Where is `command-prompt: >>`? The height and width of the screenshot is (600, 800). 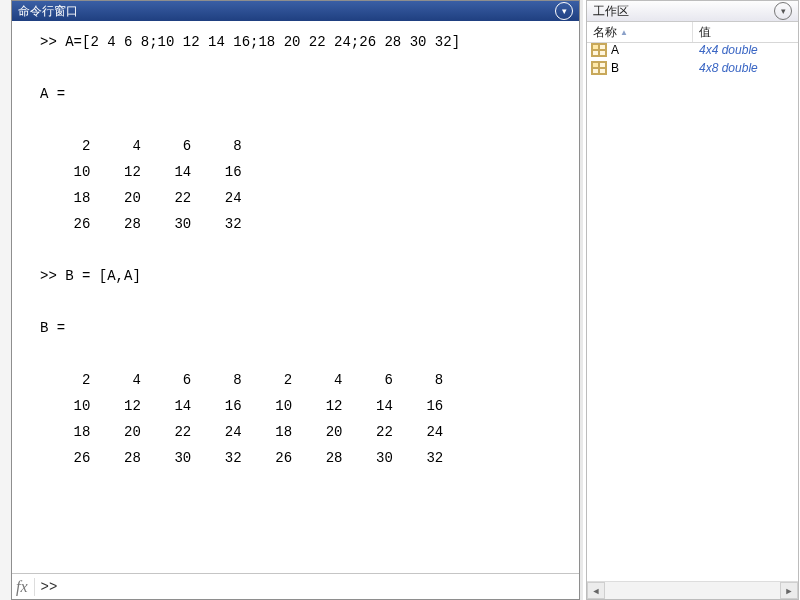 command-prompt: >> is located at coordinates (46, 587).